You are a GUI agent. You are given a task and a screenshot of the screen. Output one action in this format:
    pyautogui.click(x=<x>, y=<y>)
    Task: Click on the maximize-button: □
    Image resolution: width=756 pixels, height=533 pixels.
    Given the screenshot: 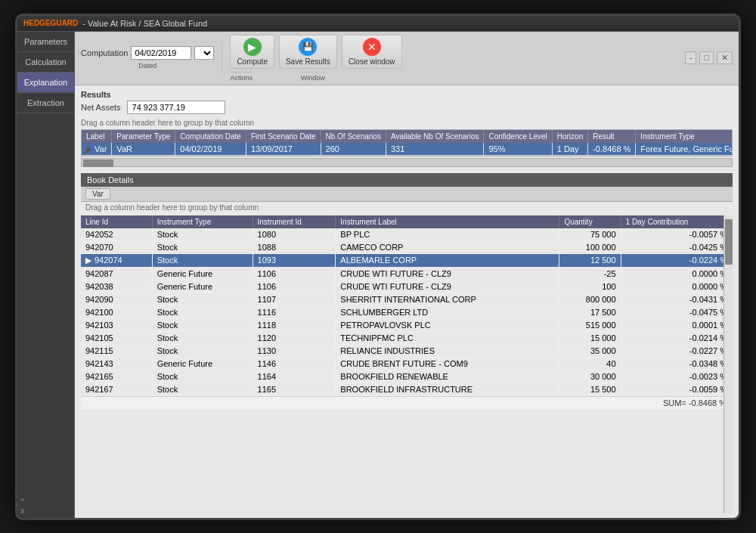 What is the action you would take?
    pyautogui.click(x=706, y=57)
    